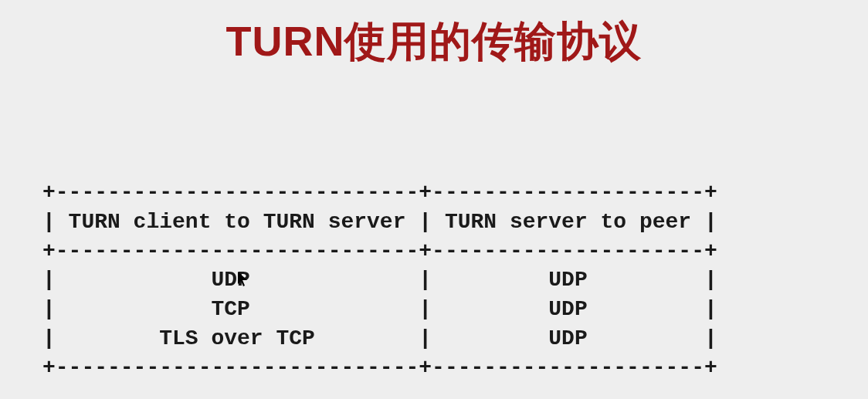 This screenshot has width=868, height=399. Describe the element at coordinates (380, 279) in the screenshot. I see `table-row: | UDP | UDP |` at that location.